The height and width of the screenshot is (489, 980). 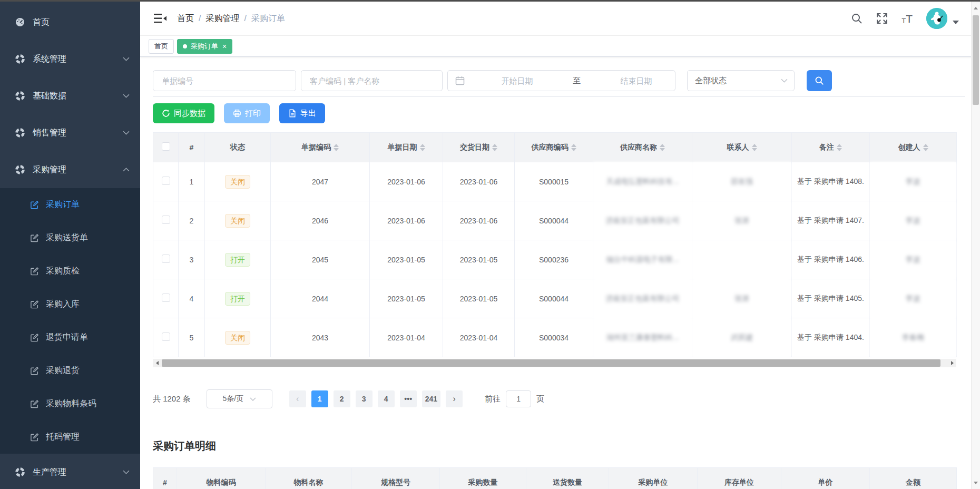 I want to click on prev-page-button: ‹, so click(x=298, y=399).